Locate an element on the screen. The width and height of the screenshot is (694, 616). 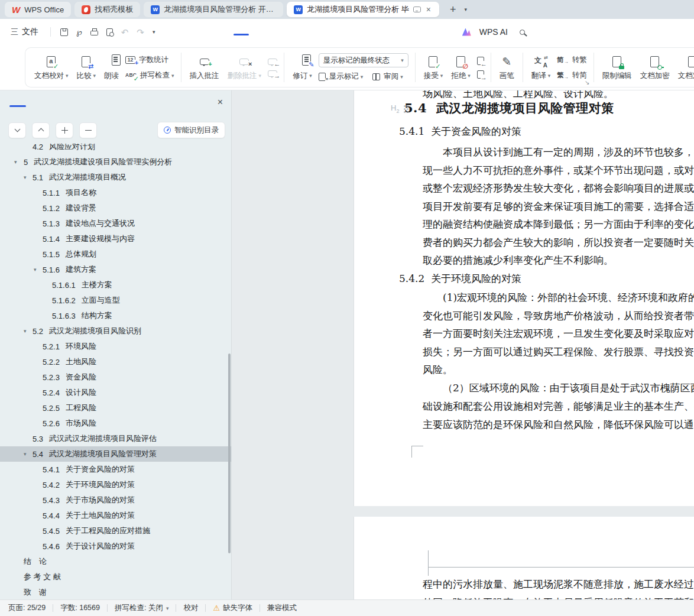
toc-item: 4.2 风险应对计划 is located at coordinates (116, 149).